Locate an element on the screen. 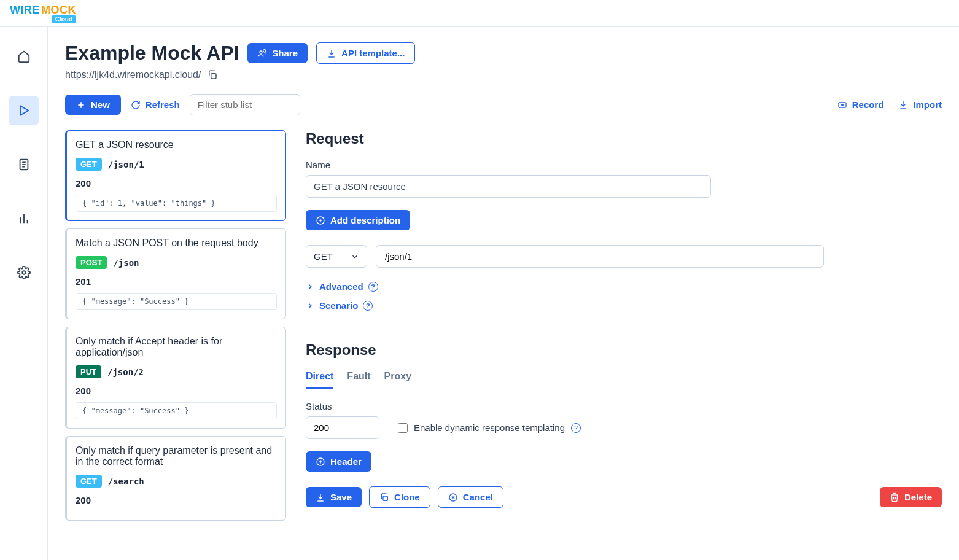  templating-label: Enable dynamic response templating is located at coordinates (489, 427).